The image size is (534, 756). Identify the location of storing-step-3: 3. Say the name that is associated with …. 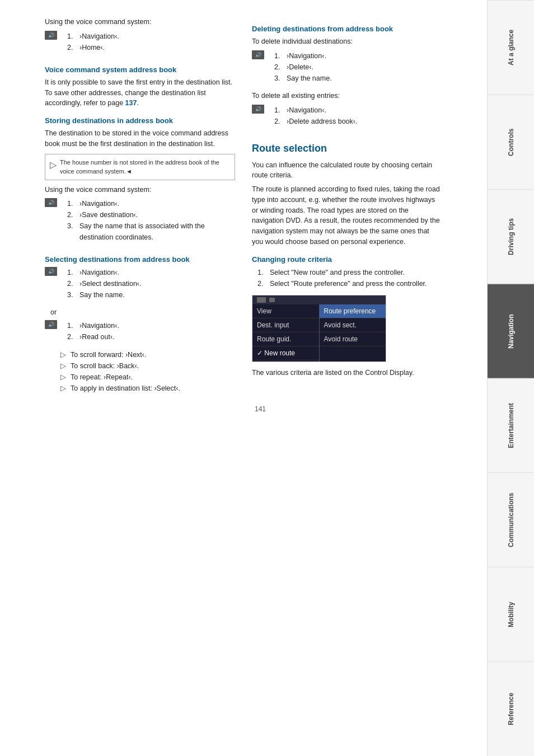
(151, 232).